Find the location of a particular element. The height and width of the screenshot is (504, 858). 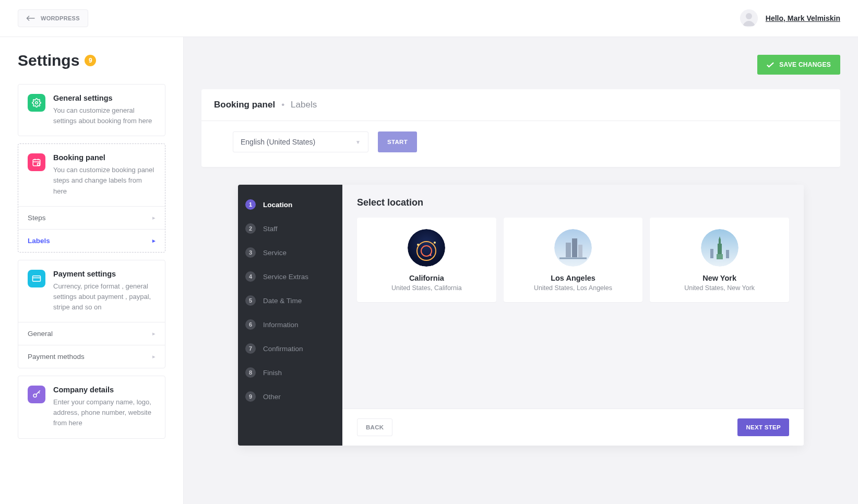

location-card-new-york: New York United States, New York is located at coordinates (719, 260).